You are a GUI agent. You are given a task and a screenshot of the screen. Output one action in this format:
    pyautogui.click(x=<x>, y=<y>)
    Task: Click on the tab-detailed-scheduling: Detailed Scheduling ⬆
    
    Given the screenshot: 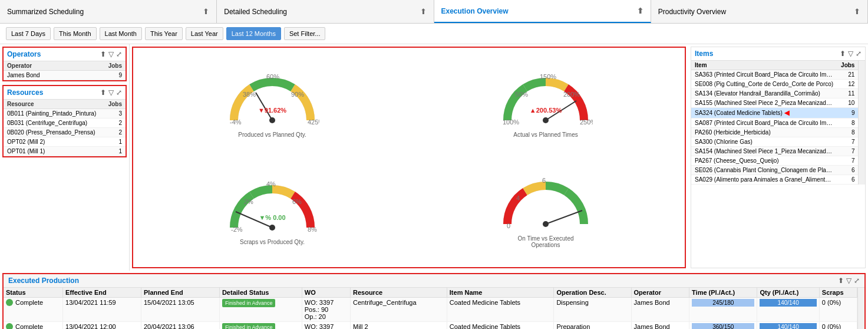 What is the action you would take?
    pyautogui.click(x=325, y=12)
    